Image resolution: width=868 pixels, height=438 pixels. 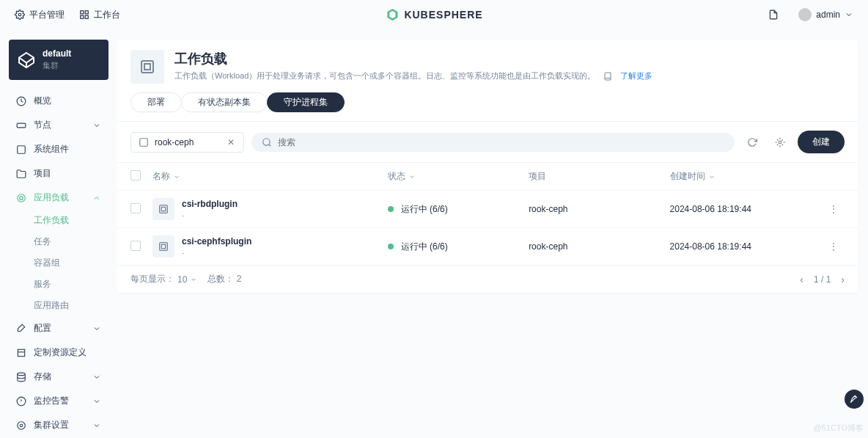 I want to click on nav-nodes: 节点, so click(x=59, y=125).